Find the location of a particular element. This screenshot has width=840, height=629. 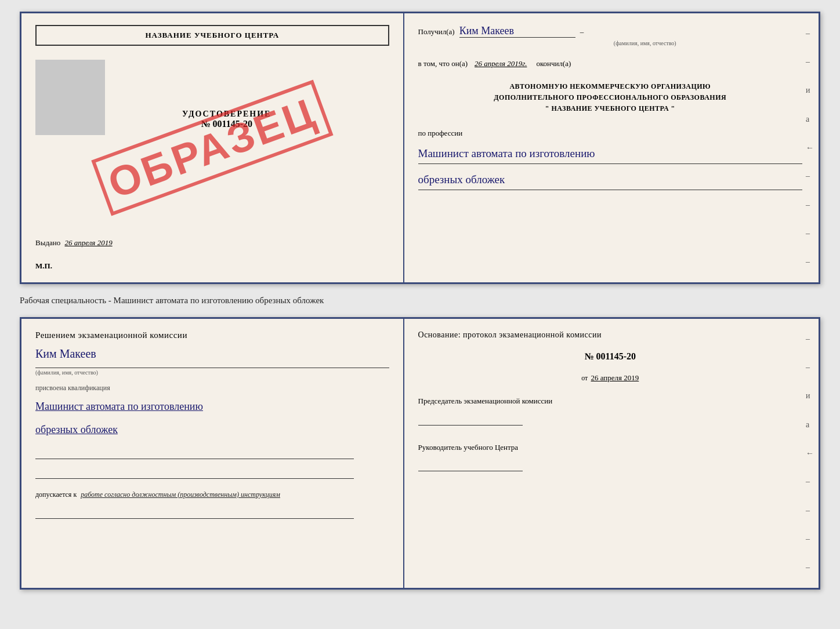

recipient-name: Ким Макеев is located at coordinates (517, 31).